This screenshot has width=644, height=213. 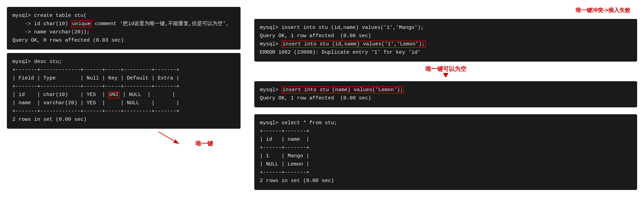 I want to click on desc-line-1: mysql> desc stu;, so click(x=124, y=62).